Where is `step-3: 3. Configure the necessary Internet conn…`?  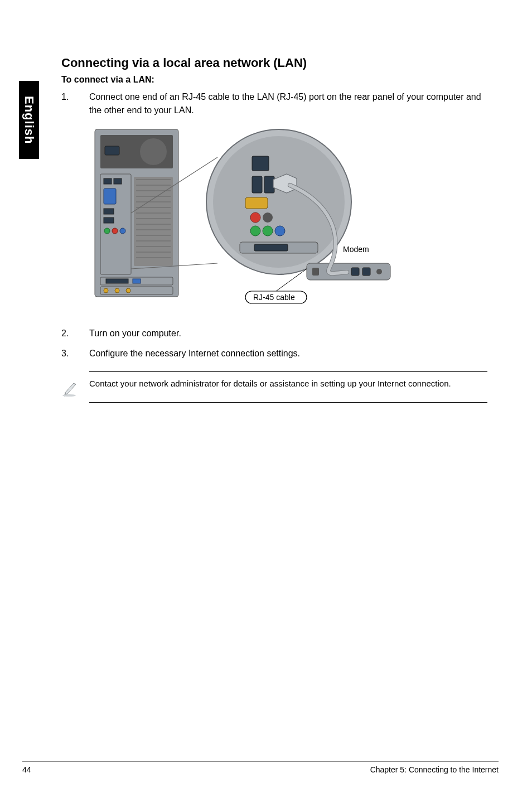 step-3: 3. Configure the necessary Internet conn… is located at coordinates (274, 354).